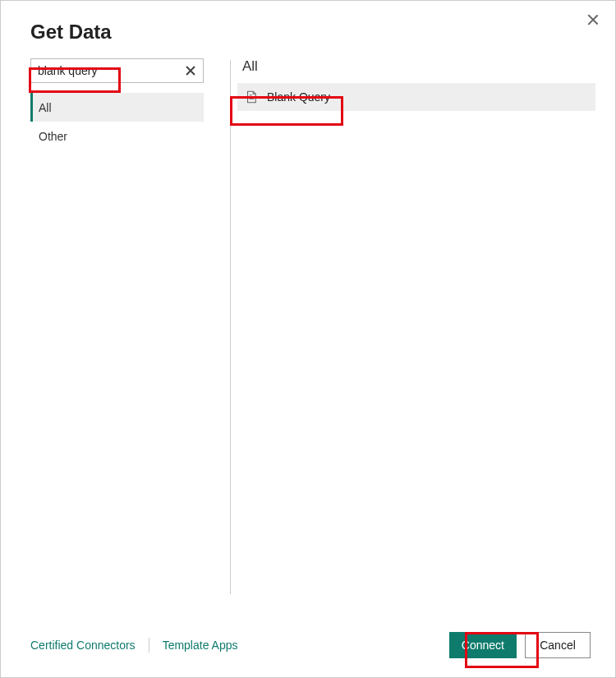 This screenshot has width=616, height=678. What do you see at coordinates (117, 136) in the screenshot?
I see `category-other: Other` at bounding box center [117, 136].